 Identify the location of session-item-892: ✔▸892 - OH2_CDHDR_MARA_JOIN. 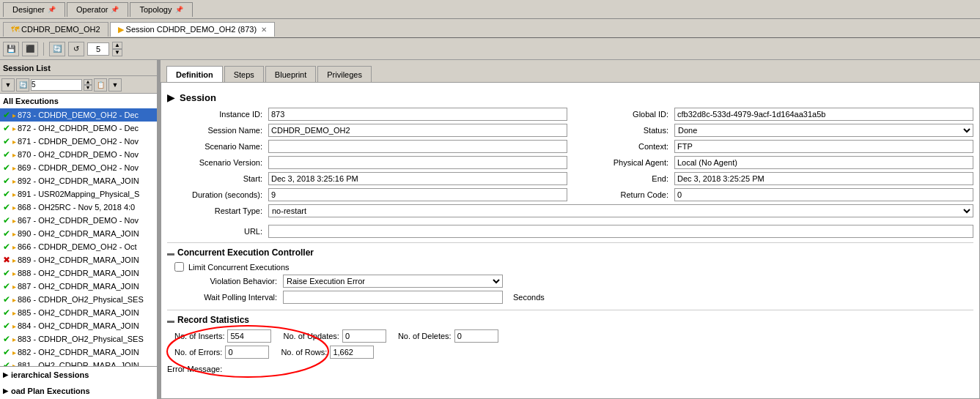
(78, 181).